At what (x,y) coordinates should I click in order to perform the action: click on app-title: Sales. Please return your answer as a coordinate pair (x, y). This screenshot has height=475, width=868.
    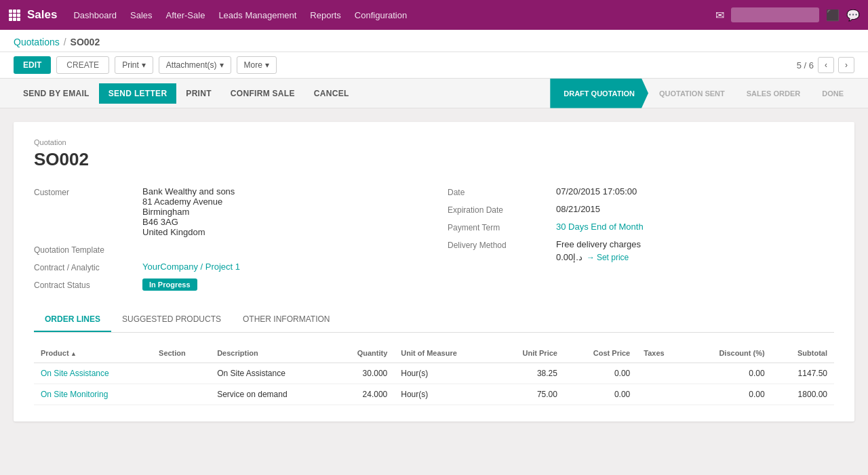
    Looking at the image, I should click on (42, 15).